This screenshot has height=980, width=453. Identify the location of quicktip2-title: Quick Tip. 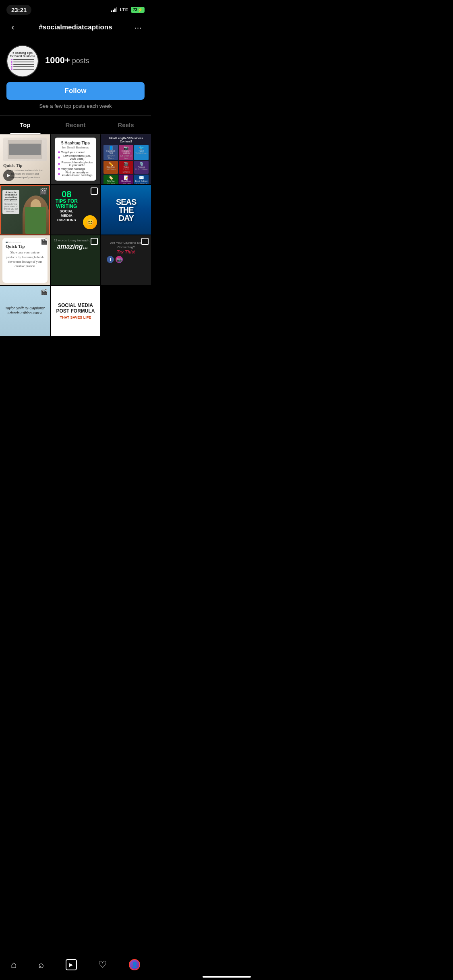
(15, 246).